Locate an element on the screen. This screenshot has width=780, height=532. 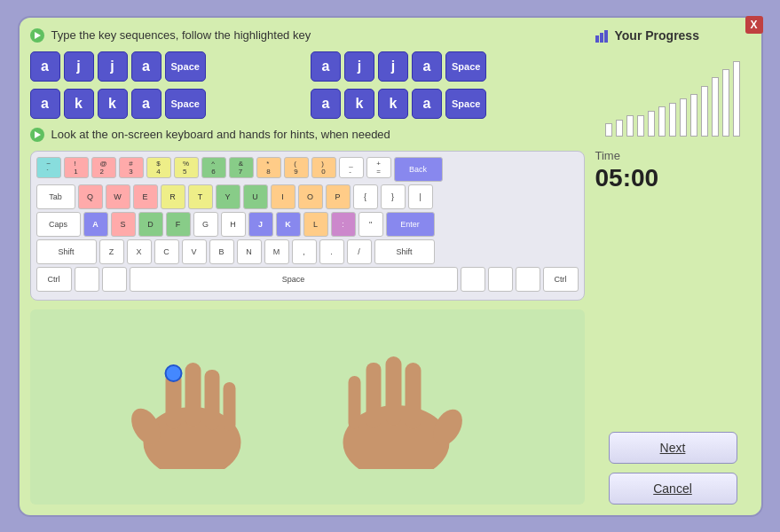
kb-key-blank2 is located at coordinates (114, 279).